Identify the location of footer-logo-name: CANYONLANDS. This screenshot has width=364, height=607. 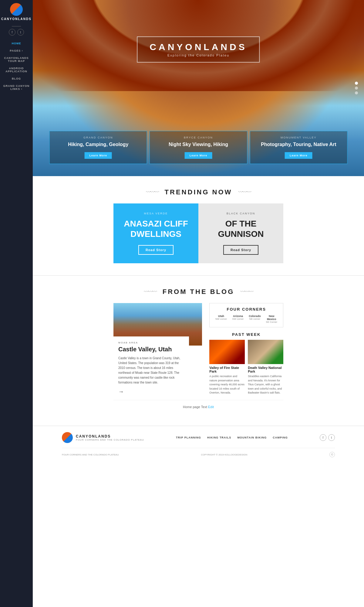
(110, 436).